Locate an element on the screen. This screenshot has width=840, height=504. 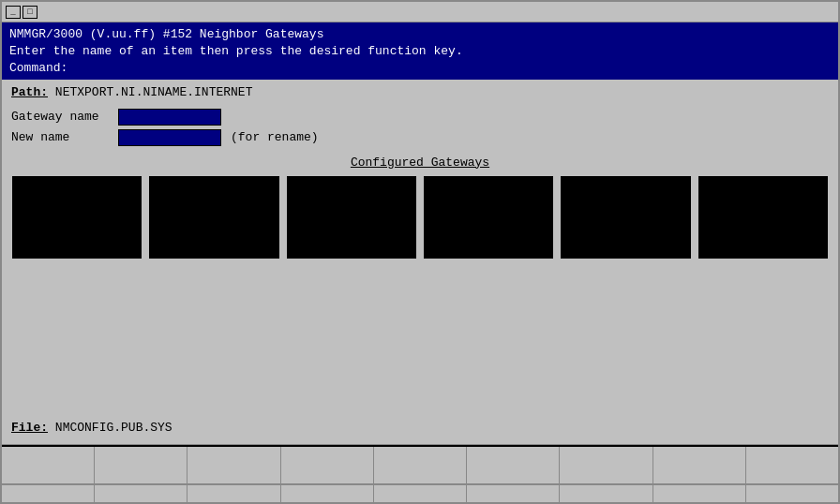
file-line: File: NMCONFIG.PUB.SYS is located at coordinates (420, 427).